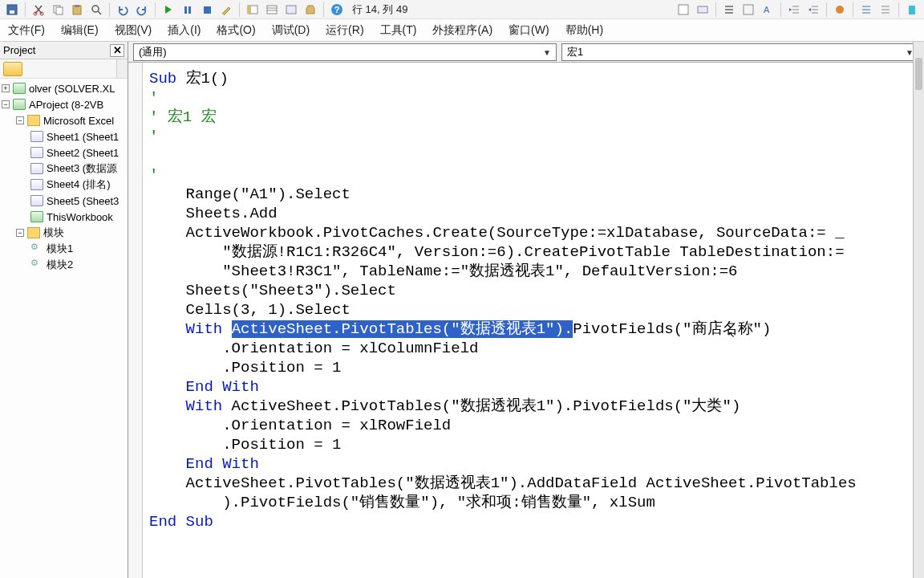 The width and height of the screenshot is (924, 578). I want to click on toolbar-icon-d, so click(748, 10).